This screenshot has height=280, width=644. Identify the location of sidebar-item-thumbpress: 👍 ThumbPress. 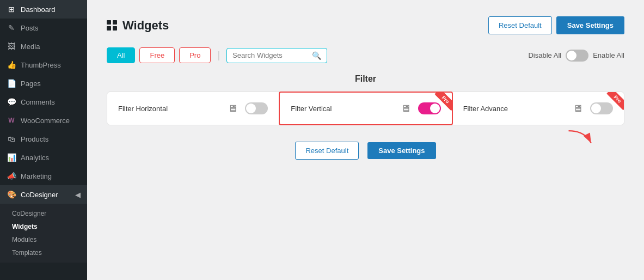
(44, 65).